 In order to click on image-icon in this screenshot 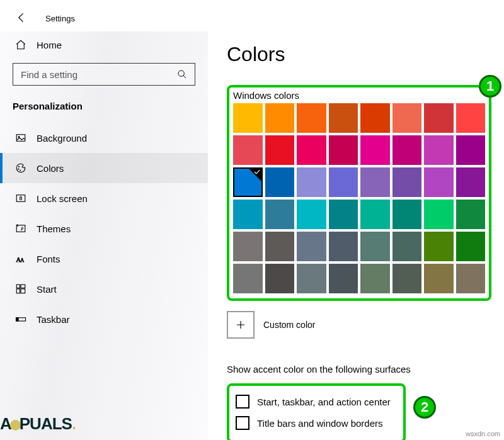, I will do `click(21, 138)`.